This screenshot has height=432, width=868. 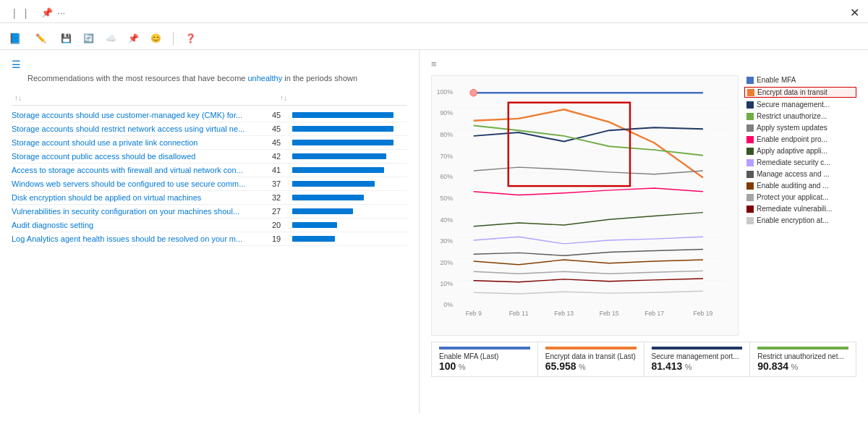 What do you see at coordinates (485, 356) in the screenshot?
I see `metric-label: Enable MFA (Last)` at bounding box center [485, 356].